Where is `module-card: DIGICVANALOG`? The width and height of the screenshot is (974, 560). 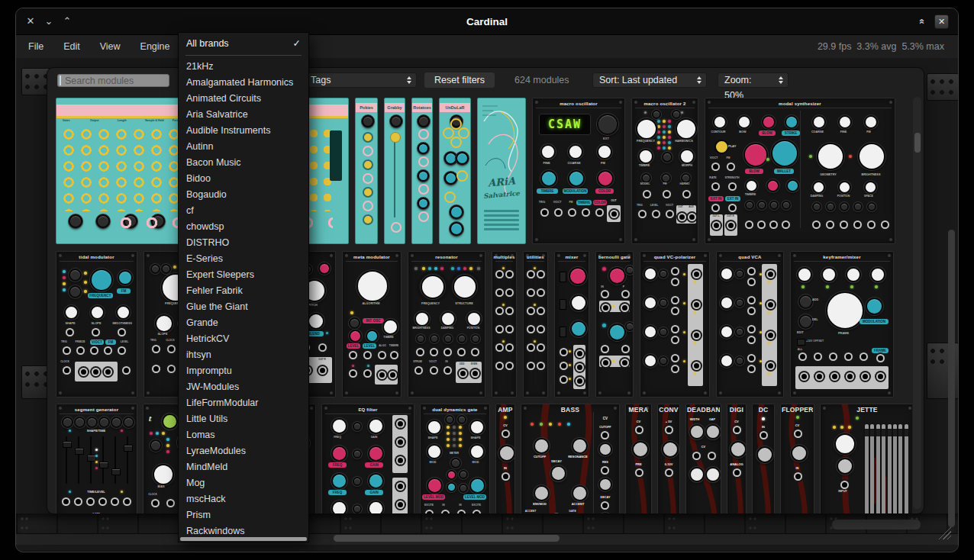
module-card: DIGICVANALOG is located at coordinates (737, 459).